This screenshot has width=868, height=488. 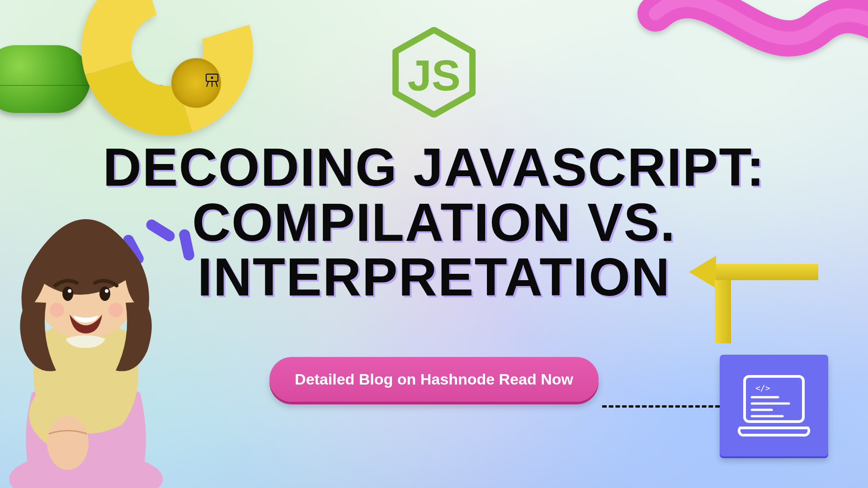 I want to click on code-laptop-icon: </>, so click(x=774, y=406).